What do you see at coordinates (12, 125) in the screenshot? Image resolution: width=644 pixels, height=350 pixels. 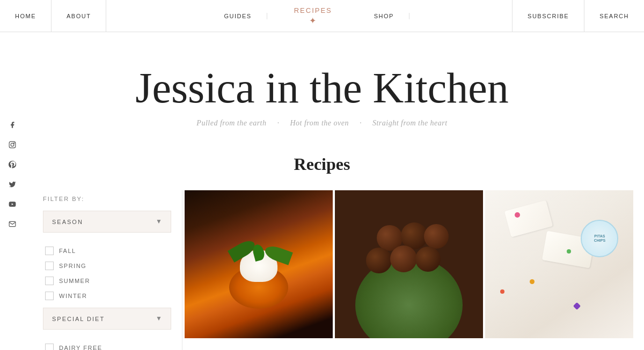 I see `facebook-icon` at bounding box center [12, 125].